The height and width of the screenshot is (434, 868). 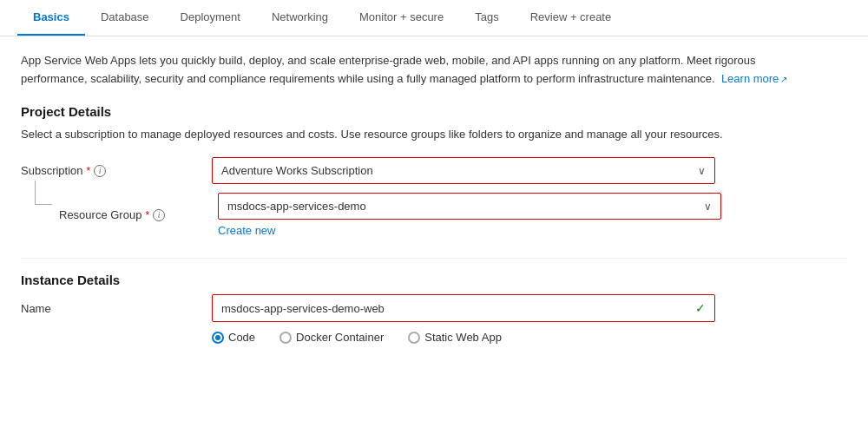 I want to click on subscription-label-col: Subscription * i, so click(x=116, y=170).